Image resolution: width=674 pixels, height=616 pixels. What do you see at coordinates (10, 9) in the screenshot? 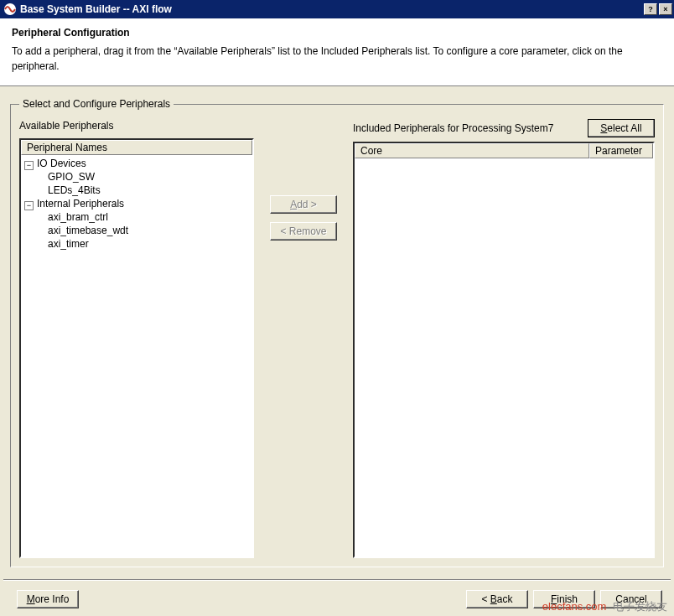
I see `app-icon` at bounding box center [10, 9].